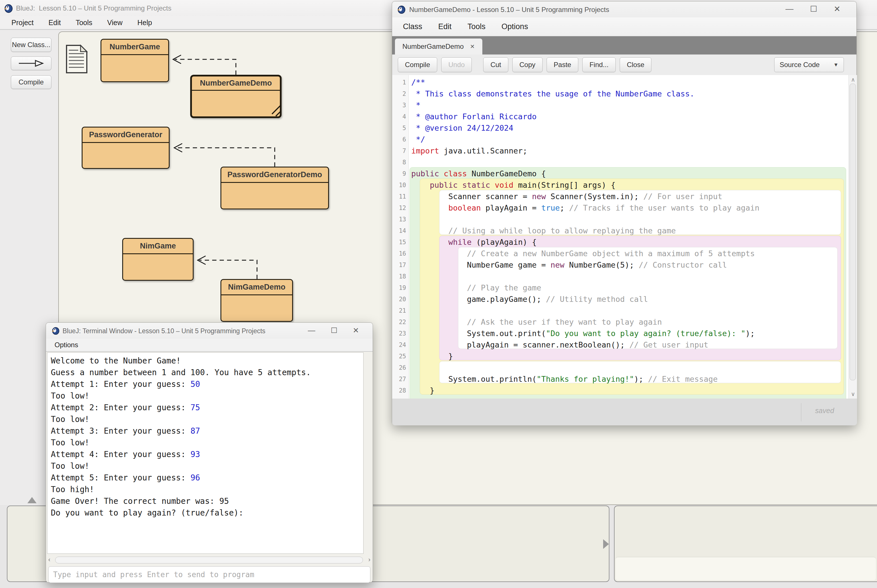  I want to click on editor-tabstrip: NumberGameDemo ✕, so click(624, 45).